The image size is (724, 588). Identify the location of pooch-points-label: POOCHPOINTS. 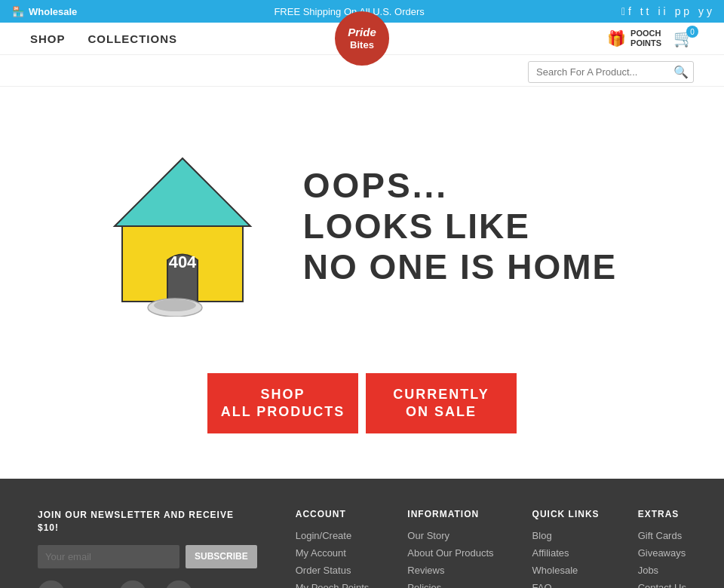
(646, 38).